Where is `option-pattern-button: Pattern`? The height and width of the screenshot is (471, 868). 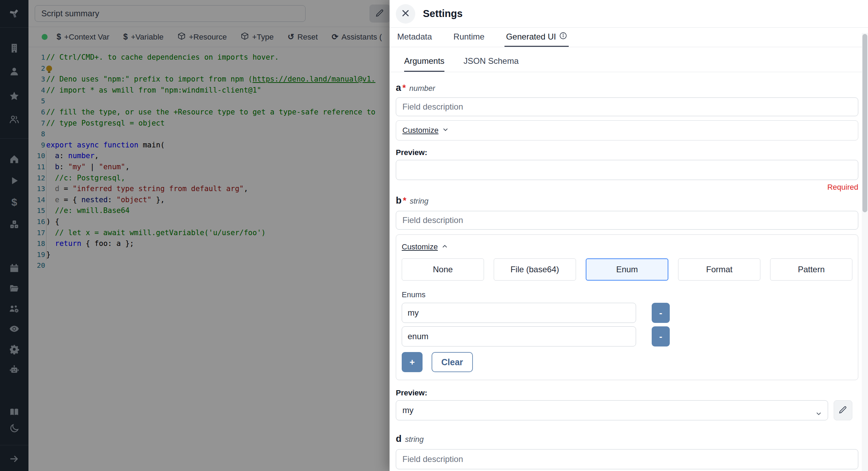 option-pattern-button: Pattern is located at coordinates (811, 269).